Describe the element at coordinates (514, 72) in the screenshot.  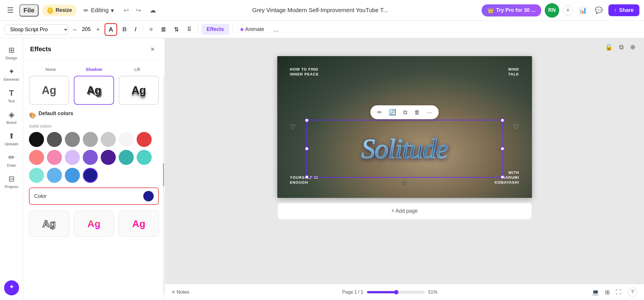
I see `top-right-text: MIND TALK` at that location.